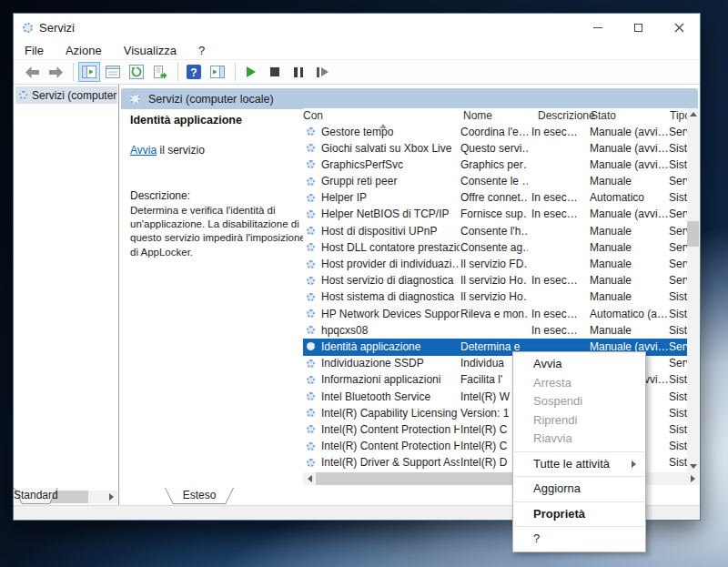 This screenshot has height=567, width=728. What do you see at coordinates (89, 72) in the screenshot?
I see `show-console-tree-icon` at bounding box center [89, 72].